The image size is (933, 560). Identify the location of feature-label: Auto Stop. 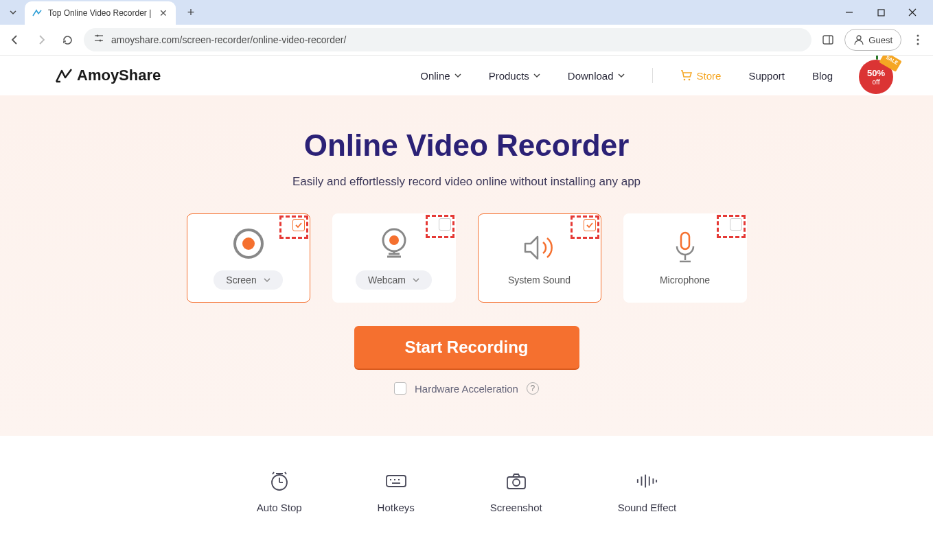
(279, 508).